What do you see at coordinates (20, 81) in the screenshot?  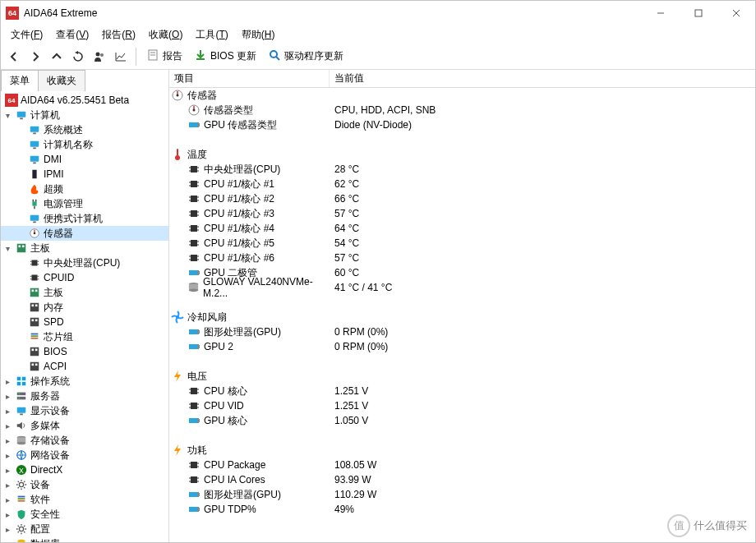 I see `tab-menu: 菜单` at bounding box center [20, 81].